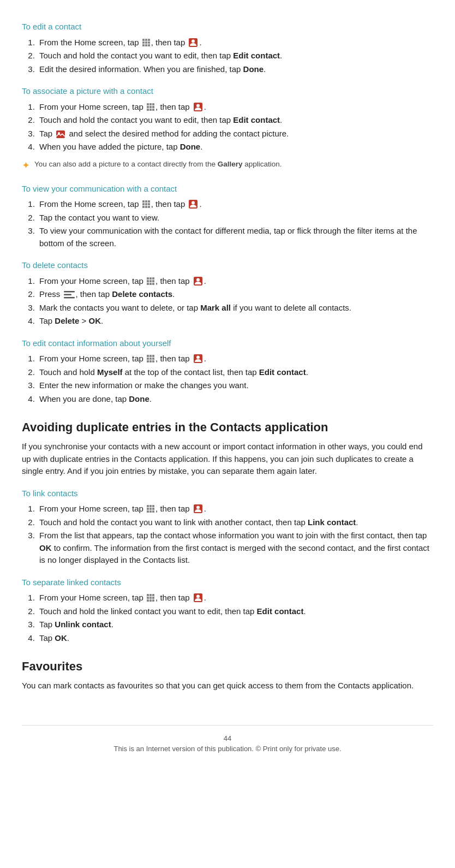  What do you see at coordinates (235, 218) in the screenshot?
I see `step-item: Tap the contact you want to view.` at bounding box center [235, 218].